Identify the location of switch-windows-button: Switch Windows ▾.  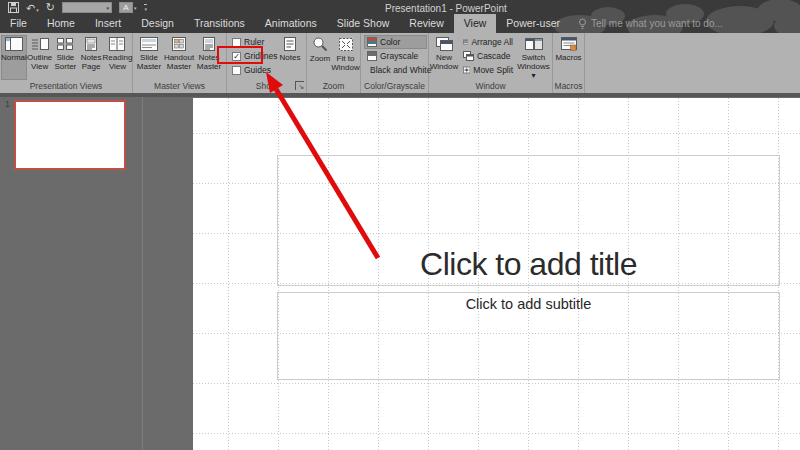
(534, 58).